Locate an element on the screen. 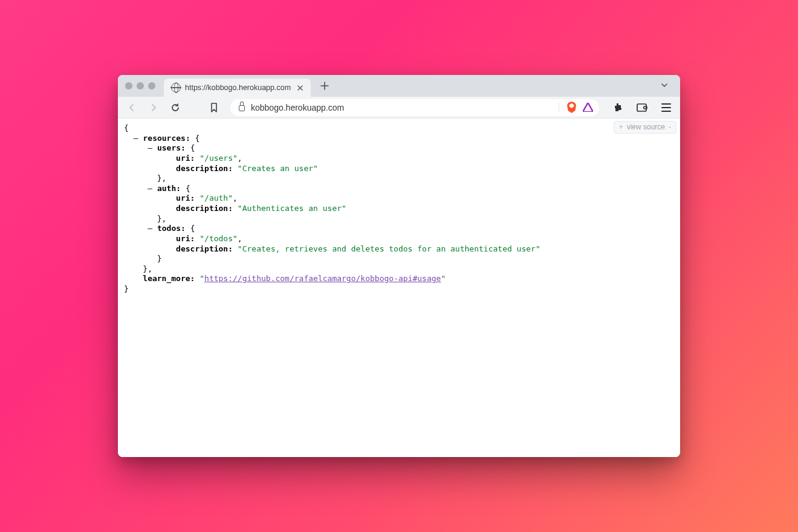  close-tab-icon is located at coordinates (300, 88).